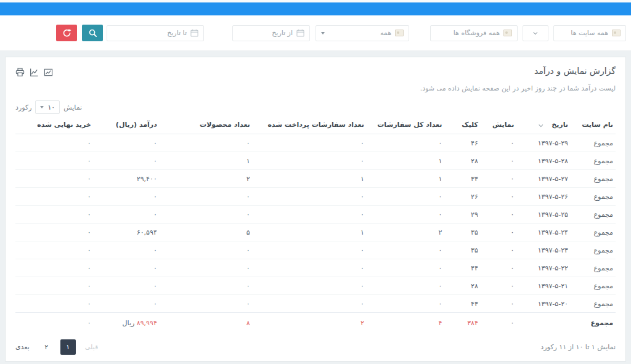 This screenshot has width=631, height=364. Describe the element at coordinates (155, 33) in the screenshot. I see `to-date-input: تا تاریخ` at that location.